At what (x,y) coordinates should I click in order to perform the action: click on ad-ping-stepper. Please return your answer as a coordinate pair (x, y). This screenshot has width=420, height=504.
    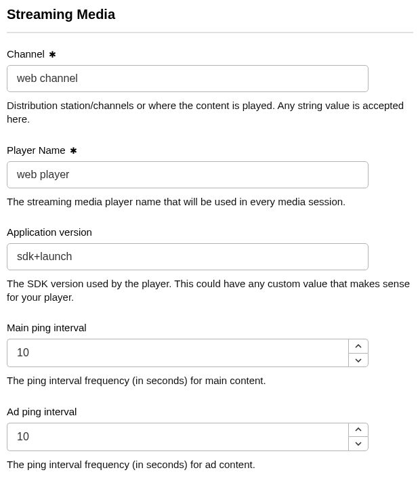
    Looking at the image, I should click on (188, 437).